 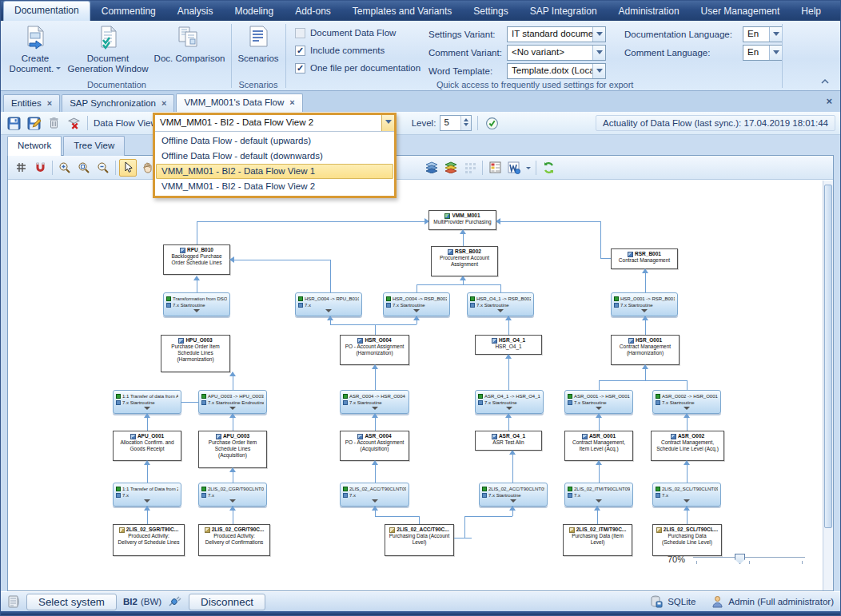 I want to click on grid-dots-icon, so click(x=470, y=168).